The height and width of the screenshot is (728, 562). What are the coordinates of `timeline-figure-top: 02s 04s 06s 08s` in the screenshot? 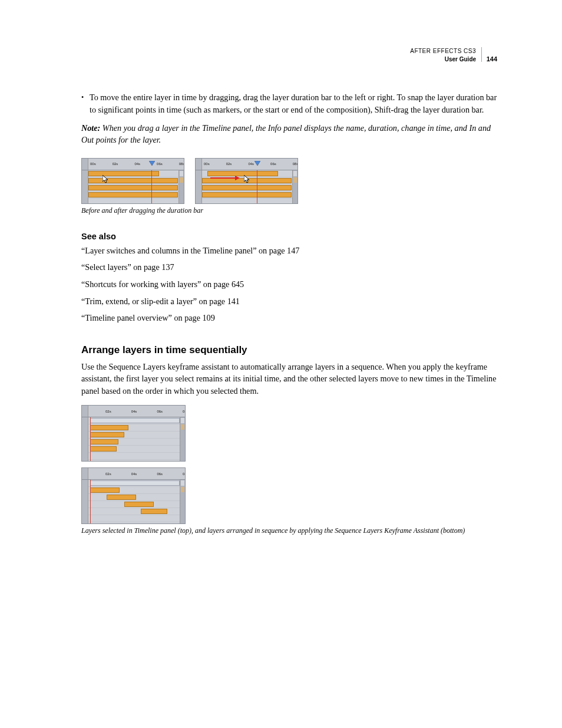 It's located at (133, 433).